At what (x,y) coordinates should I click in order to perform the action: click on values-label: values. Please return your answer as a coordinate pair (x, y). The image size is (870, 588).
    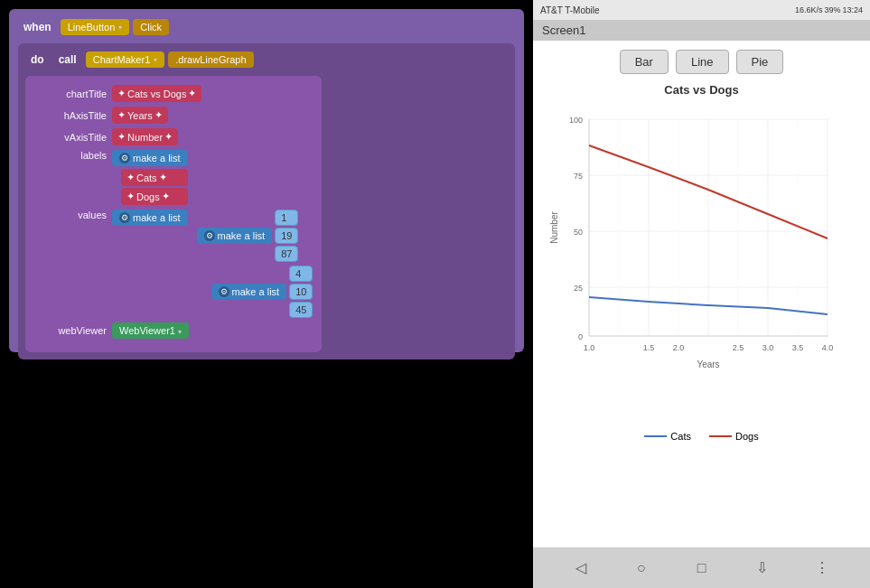
    Looking at the image, I should click on (70, 215).